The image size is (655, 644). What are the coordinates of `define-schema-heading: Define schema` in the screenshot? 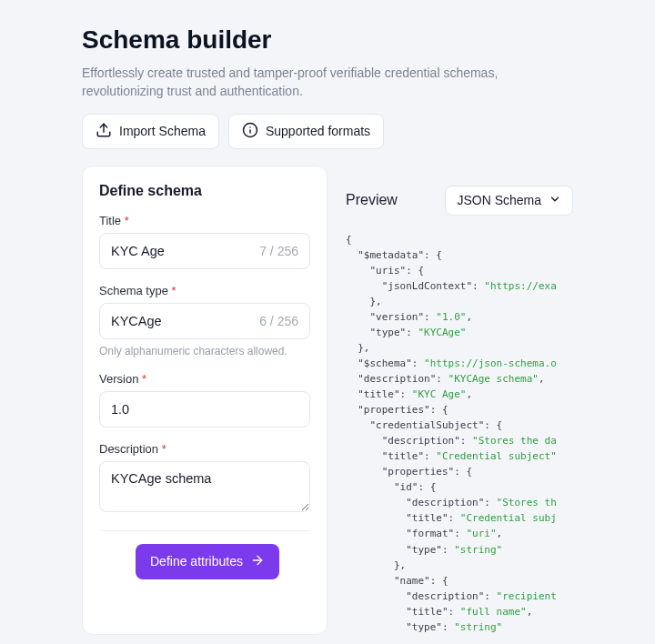 It's located at (205, 191).